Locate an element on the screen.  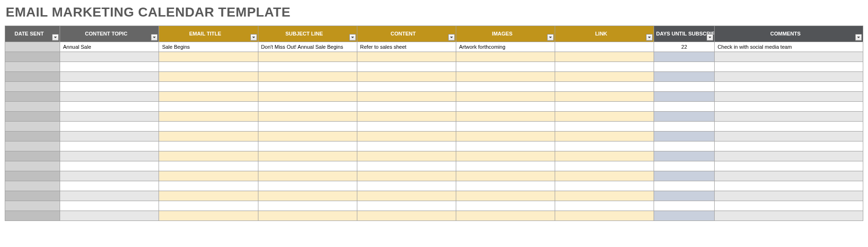
cell-content_topic: Annual Sale is located at coordinates (110, 47).